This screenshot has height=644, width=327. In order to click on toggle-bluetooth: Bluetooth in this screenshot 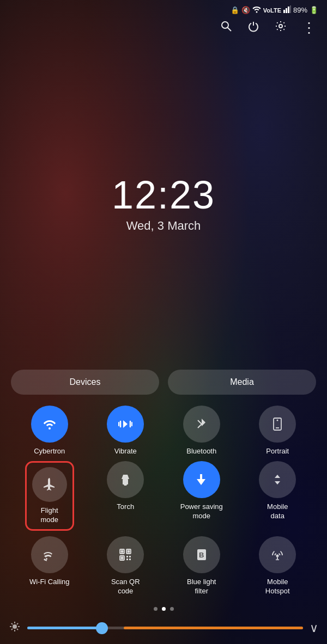, I will do `click(202, 431)`.